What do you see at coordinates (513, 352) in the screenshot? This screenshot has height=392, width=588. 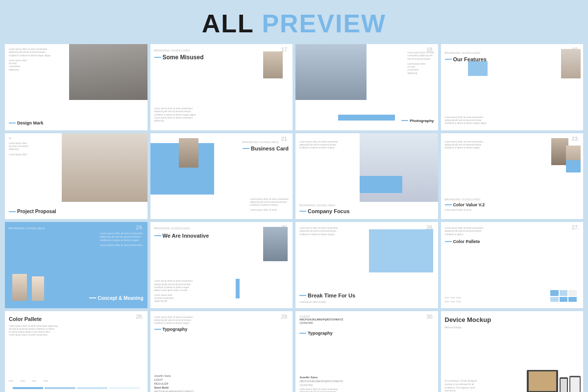 I see `card-31: Device Mockup Do consectetur 15 fully de…` at bounding box center [513, 352].